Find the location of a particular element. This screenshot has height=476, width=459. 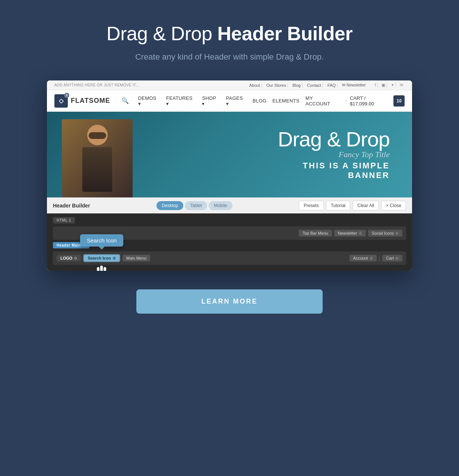

nav-stores: Our Stores is located at coordinates (276, 85).